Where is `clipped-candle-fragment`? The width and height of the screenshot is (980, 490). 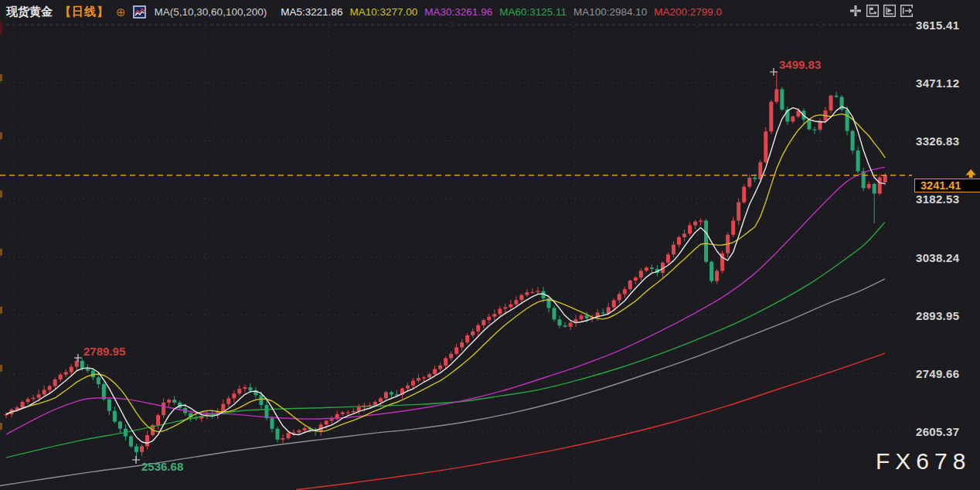
clipped-candle-fragment is located at coordinates (2, 28).